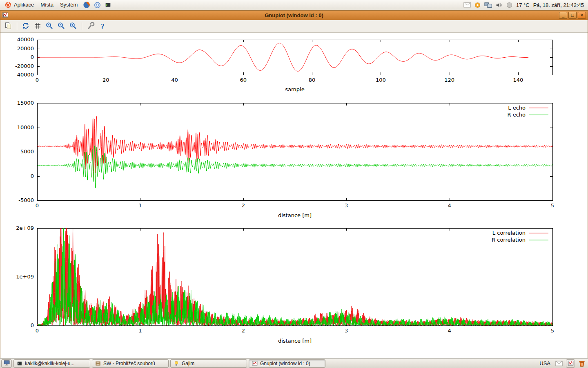 This screenshot has width=588, height=368. What do you see at coordinates (176, 364) in the screenshot?
I see `gajim-icon` at bounding box center [176, 364].